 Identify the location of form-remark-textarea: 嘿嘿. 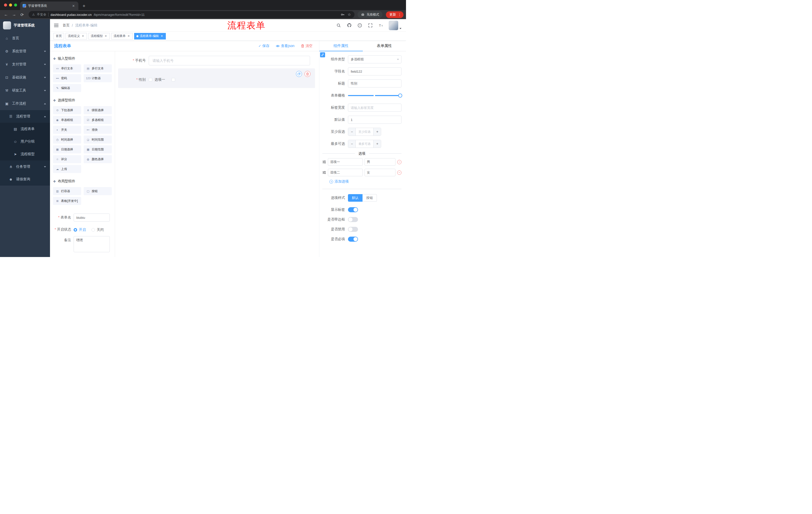
(92, 244).